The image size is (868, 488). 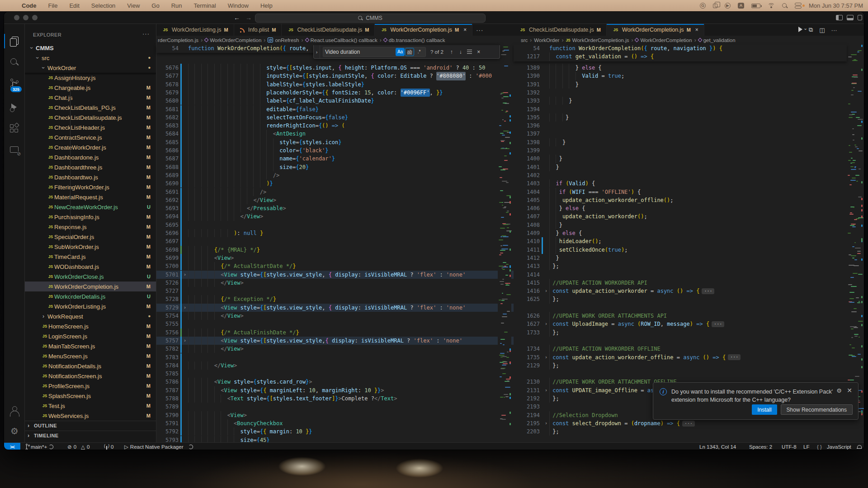 What do you see at coordinates (90, 267) in the screenshot?
I see `tree-file-wodashboard-js: JSWODashboard.jsM` at bounding box center [90, 267].